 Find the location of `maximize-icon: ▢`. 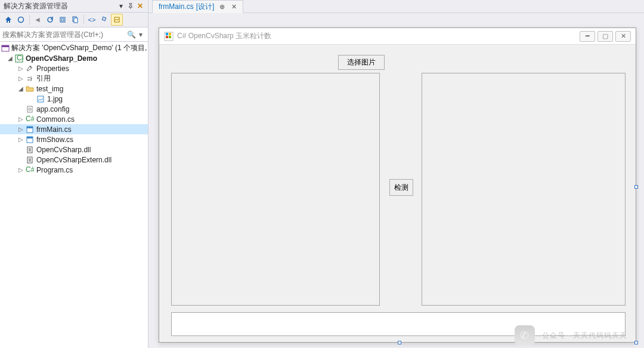

maximize-icon: ▢ is located at coordinates (605, 36).